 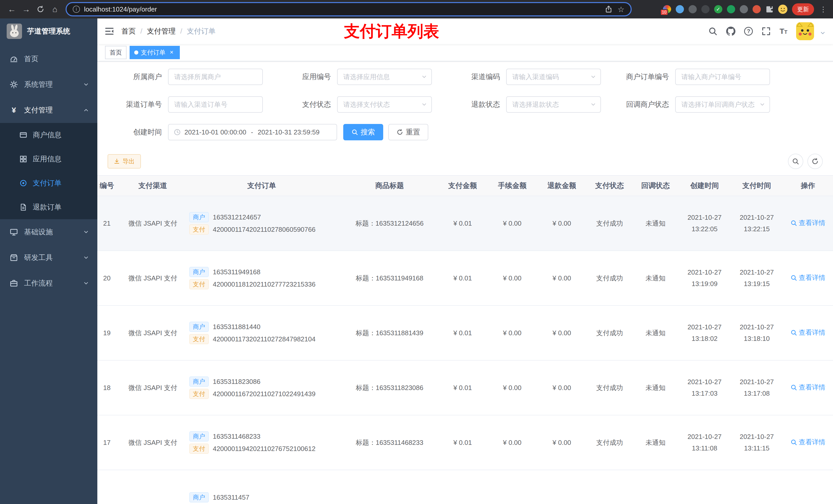 What do you see at coordinates (124, 162) in the screenshot?
I see `export-button: 导出` at bounding box center [124, 162].